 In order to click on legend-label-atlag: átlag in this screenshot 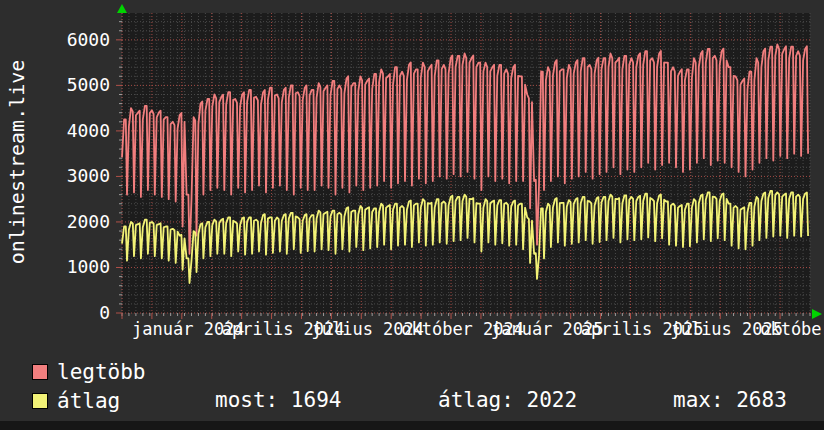, I will do `click(88, 401)`.